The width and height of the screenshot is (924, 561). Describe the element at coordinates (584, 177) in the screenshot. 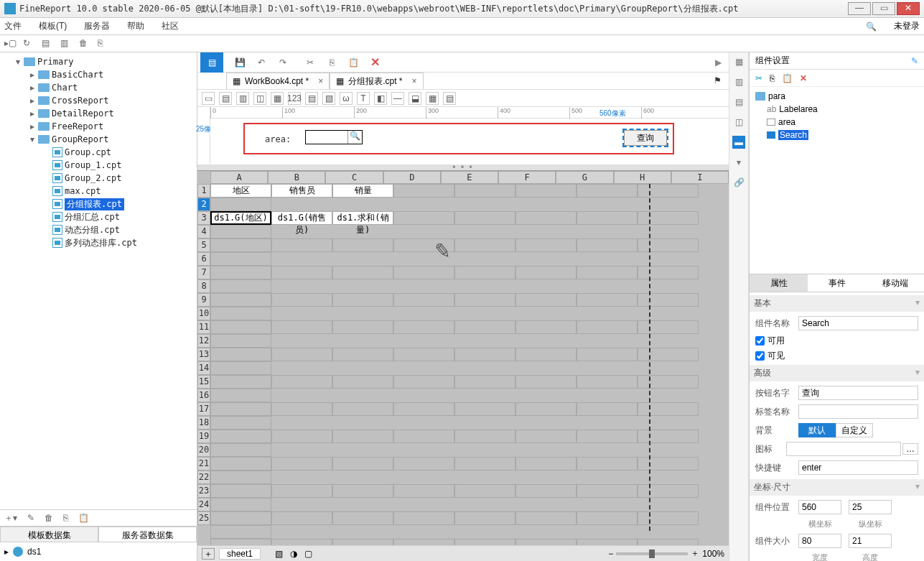

I see `col-header: G` at that location.